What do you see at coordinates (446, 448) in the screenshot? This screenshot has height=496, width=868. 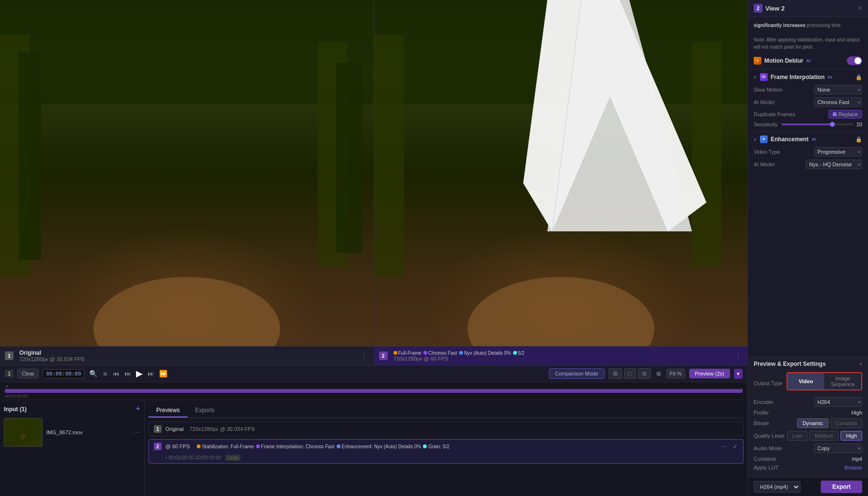 I see `previews-panel: Previews Exports 1 Original 720x1280px @…` at bounding box center [446, 448].